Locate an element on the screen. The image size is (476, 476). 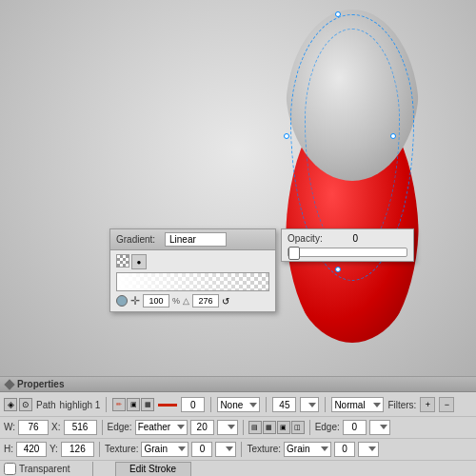
texture-value-input is located at coordinates (202, 449).